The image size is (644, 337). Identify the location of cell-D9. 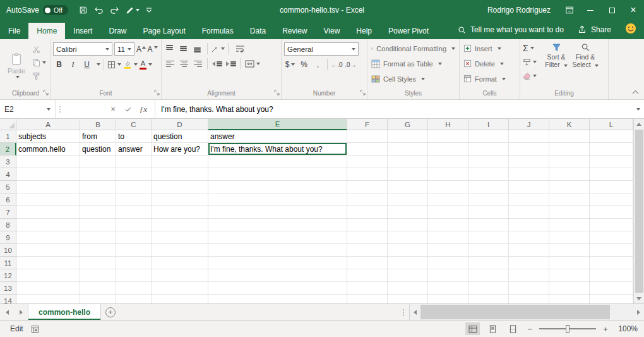
(180, 238).